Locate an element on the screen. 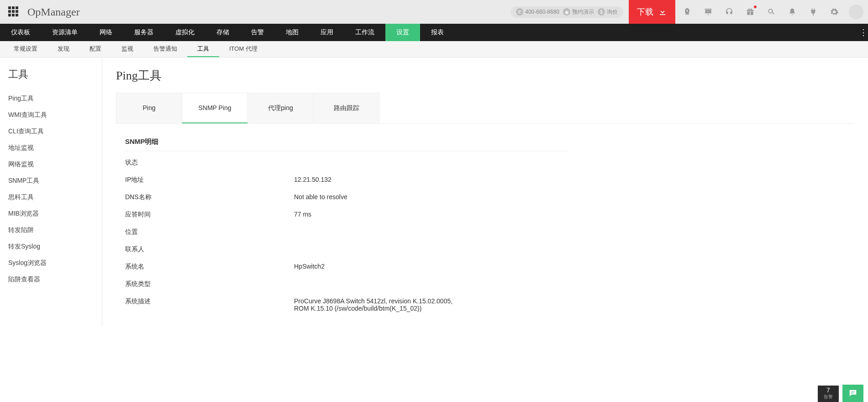 This screenshot has height=402, width=868. header-actions: ✆ 400-660-8680 ◉ 预约演示 $ 询价 下载 is located at coordinates (687, 12).